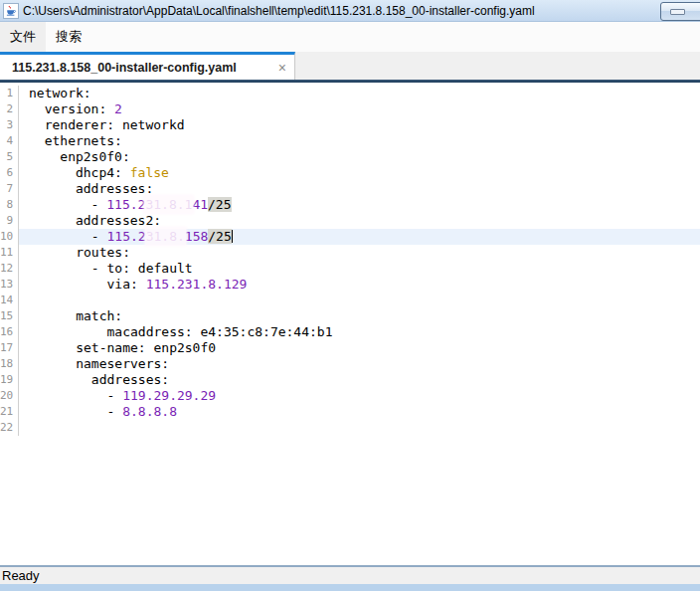 This screenshot has width=700, height=591. I want to click on java-coffee-cup-icon, so click(11, 11).